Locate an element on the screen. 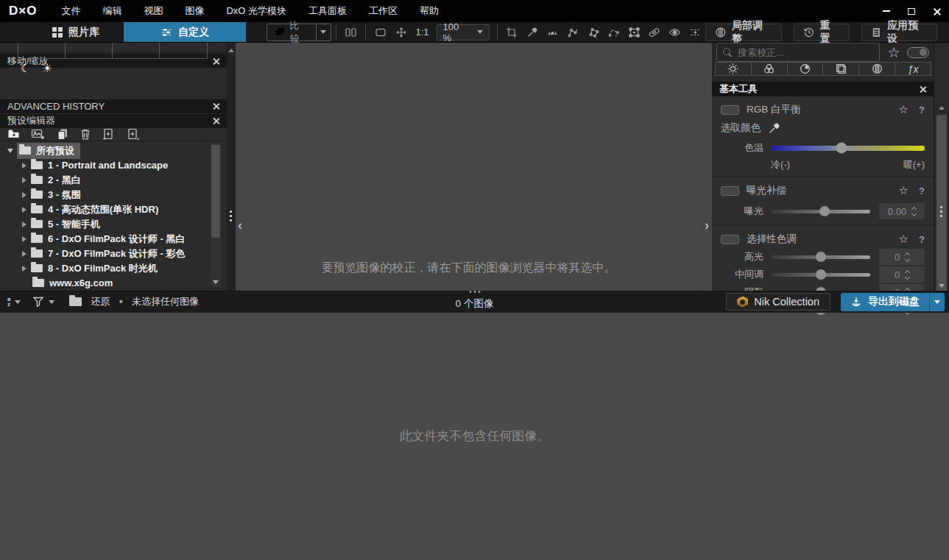  preset-folder-all: 所有预设 is located at coordinates (113, 151).